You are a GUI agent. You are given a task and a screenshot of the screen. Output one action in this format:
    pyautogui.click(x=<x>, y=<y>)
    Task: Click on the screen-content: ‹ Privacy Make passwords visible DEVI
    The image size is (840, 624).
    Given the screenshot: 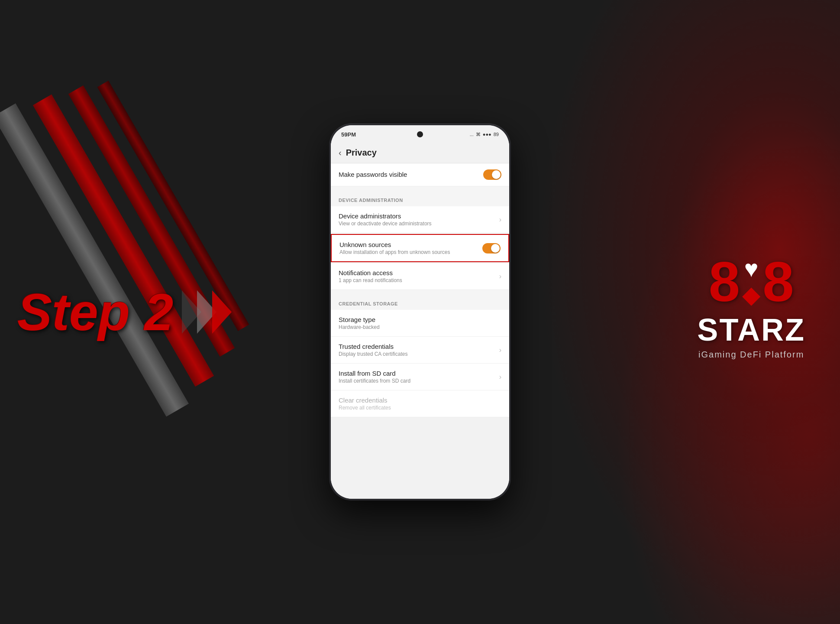 What is the action you would take?
    pyautogui.click(x=420, y=321)
    